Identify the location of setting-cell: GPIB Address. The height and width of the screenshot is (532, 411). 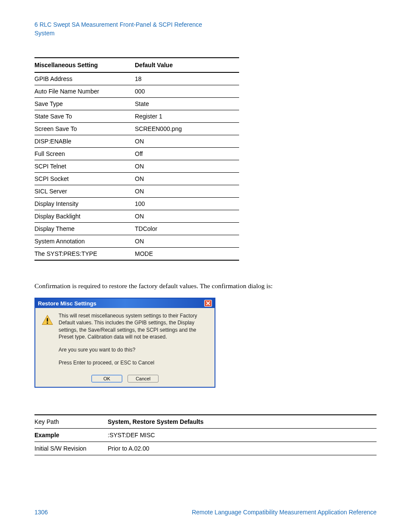
(84, 79).